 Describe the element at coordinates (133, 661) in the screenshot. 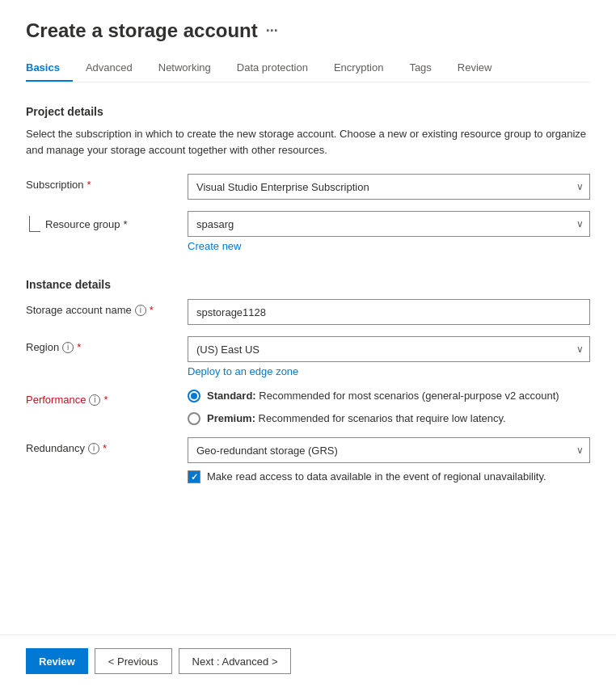

I see `previous-button: < Previous` at that location.